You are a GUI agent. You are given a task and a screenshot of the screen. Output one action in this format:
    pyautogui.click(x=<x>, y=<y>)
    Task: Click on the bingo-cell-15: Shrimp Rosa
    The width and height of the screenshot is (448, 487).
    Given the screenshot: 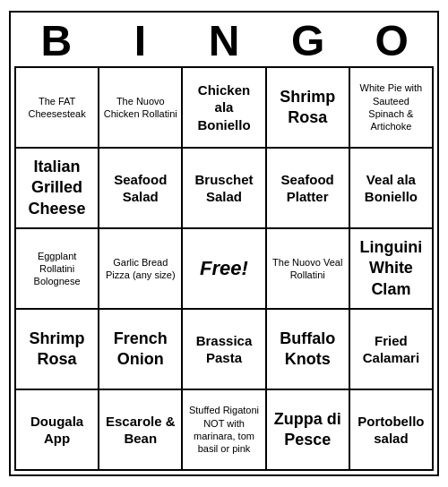 What is the action you would take?
    pyautogui.click(x=57, y=350)
    